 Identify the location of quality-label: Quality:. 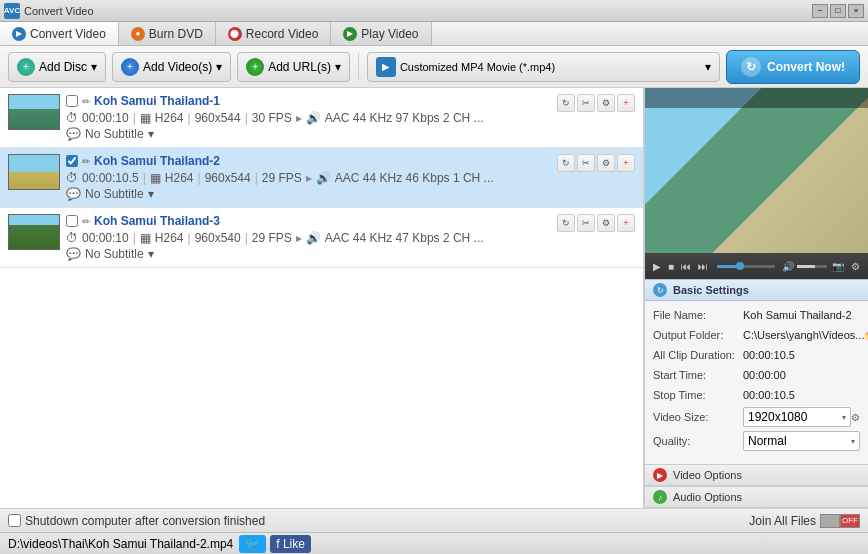
(698, 441).